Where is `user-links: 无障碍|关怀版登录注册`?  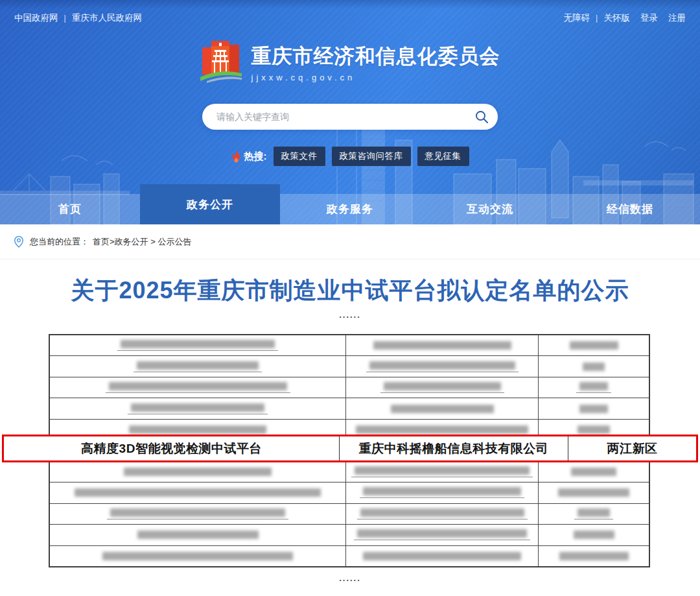
user-links: 无障碍|关怀版登录注册 is located at coordinates (625, 18).